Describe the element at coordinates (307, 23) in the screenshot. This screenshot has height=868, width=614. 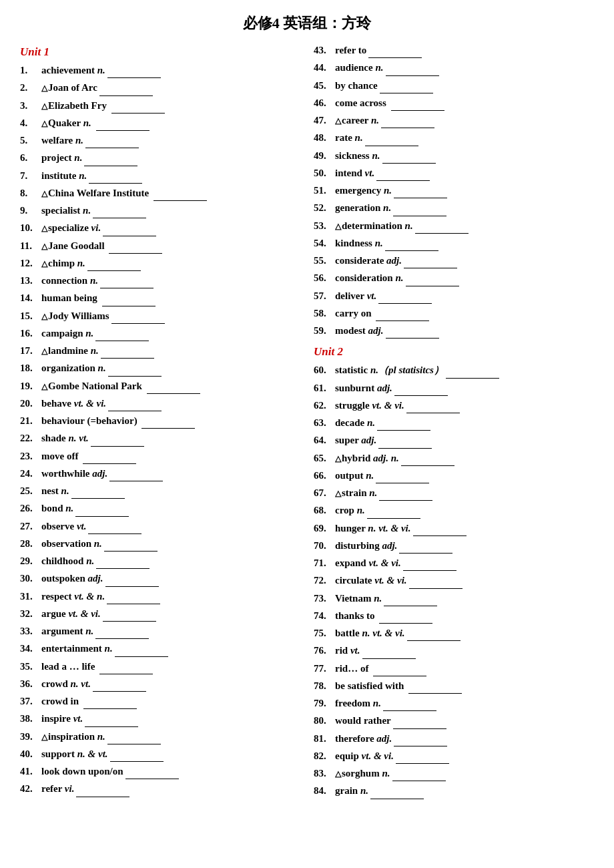
I see `page-title: 必修4 英语组：方玲` at that location.